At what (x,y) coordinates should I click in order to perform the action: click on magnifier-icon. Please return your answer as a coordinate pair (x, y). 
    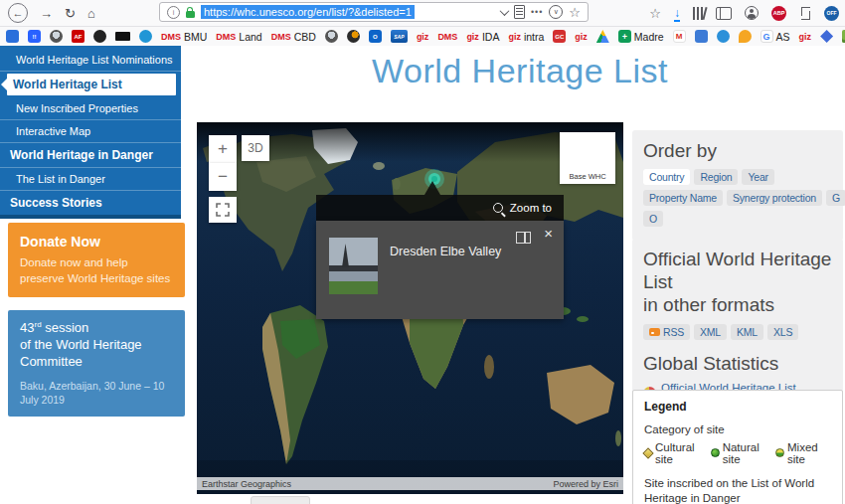
    Looking at the image, I should click on (498, 208).